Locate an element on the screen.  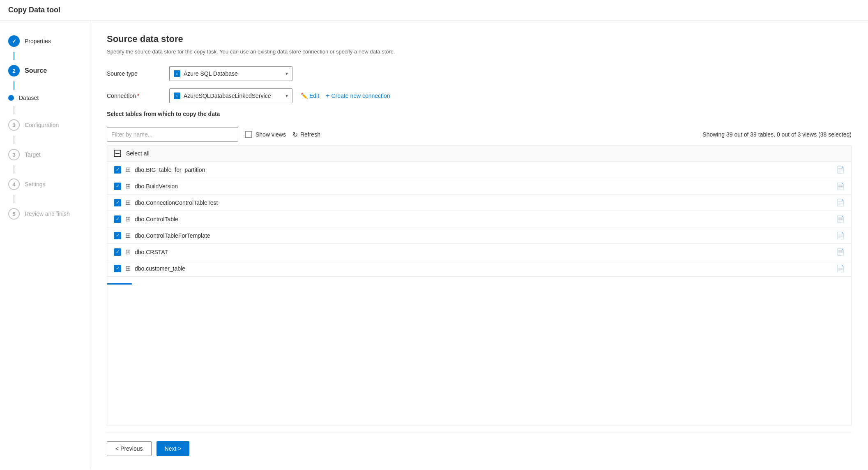
row-action-icon-1: 📄 is located at coordinates (840, 186).